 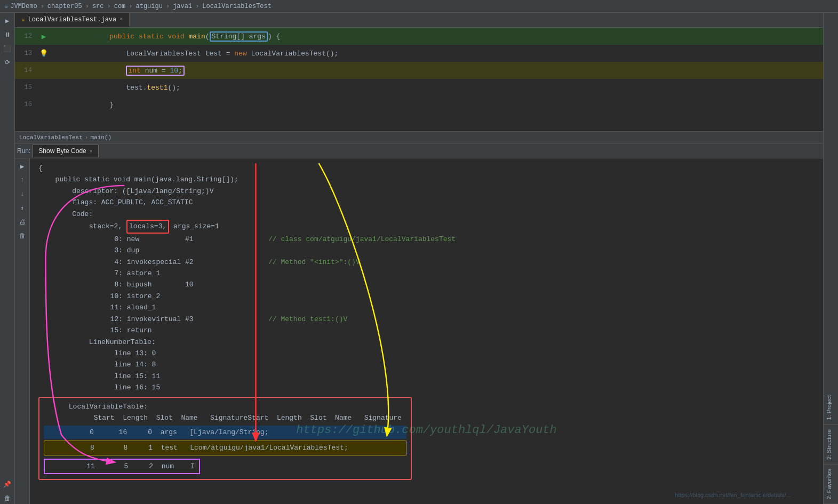 I want to click on breadcrumb-com: com, so click(x=120, y=6).